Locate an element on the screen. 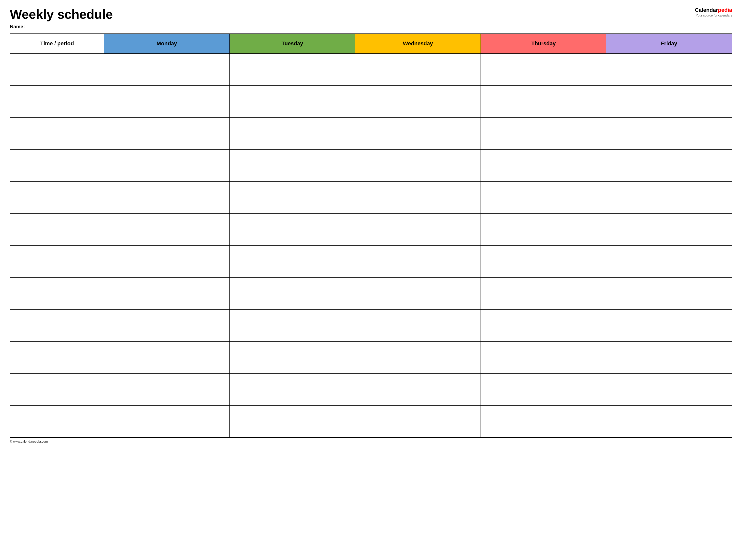  logo-area: Calendarpedia Your source for calendars is located at coordinates (708, 12).